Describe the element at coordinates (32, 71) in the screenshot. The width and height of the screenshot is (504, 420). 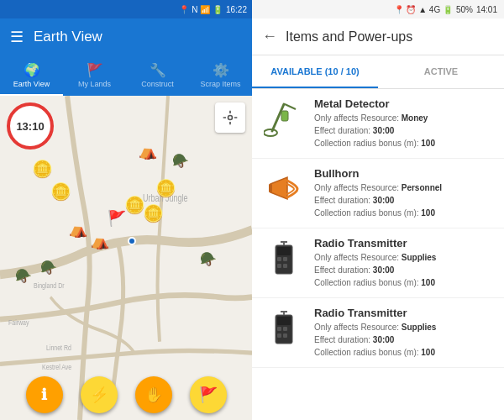
I see `earth-view-icon: 🌍` at that location.